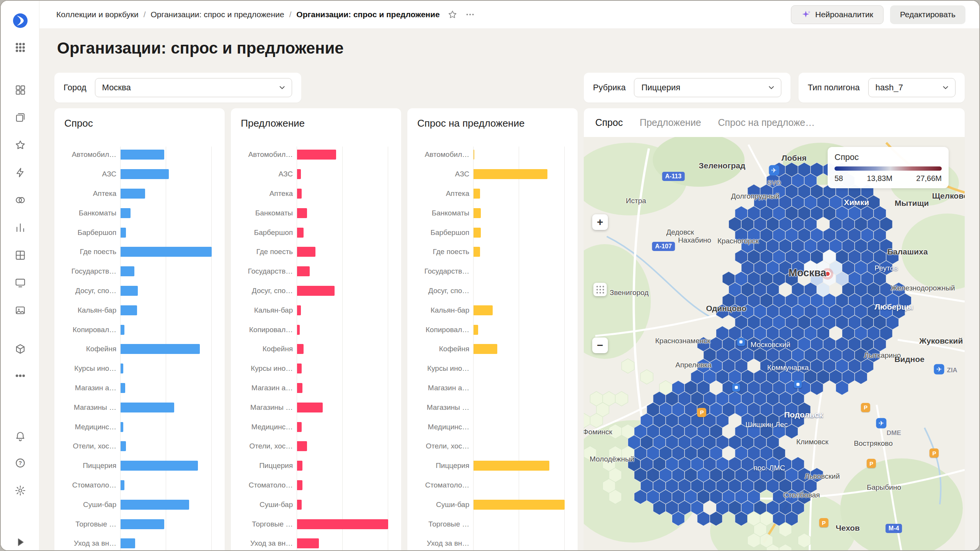  Describe the element at coordinates (20, 349) in the screenshot. I see `services-icon` at that location.